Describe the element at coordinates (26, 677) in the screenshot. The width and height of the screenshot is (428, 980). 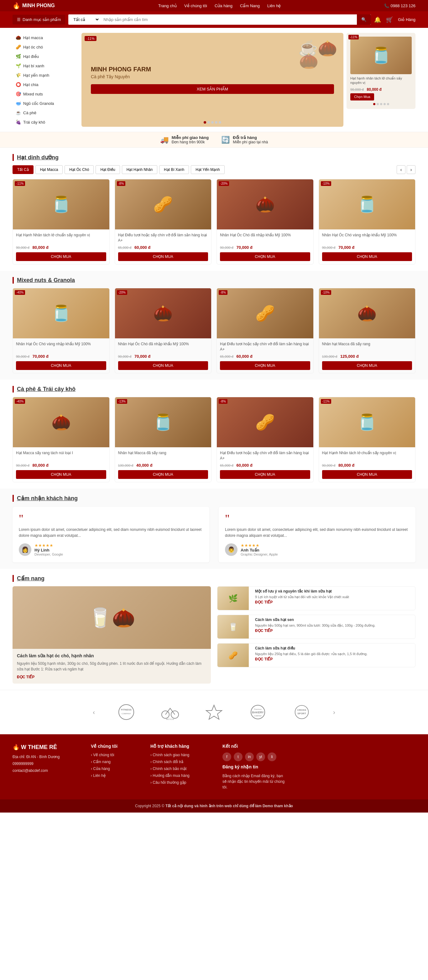
I see `blog-main-readmore: ĐỌC TIẾP` at that location.